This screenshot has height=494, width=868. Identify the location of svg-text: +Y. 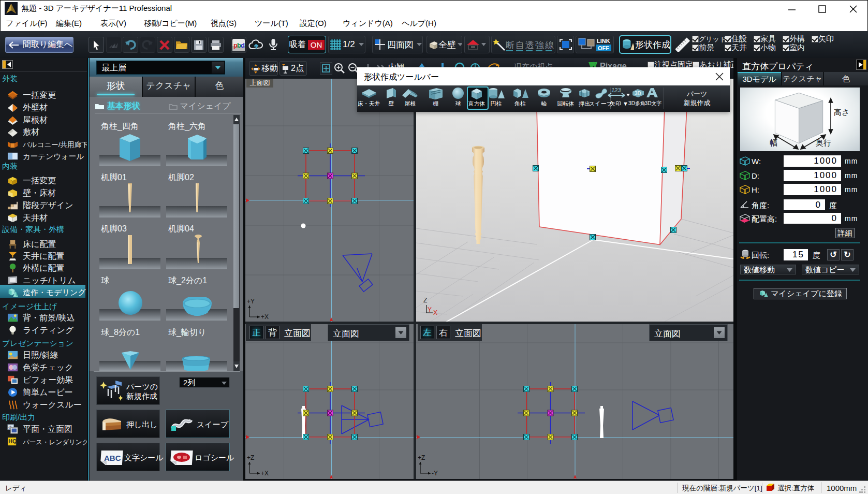
(251, 301).